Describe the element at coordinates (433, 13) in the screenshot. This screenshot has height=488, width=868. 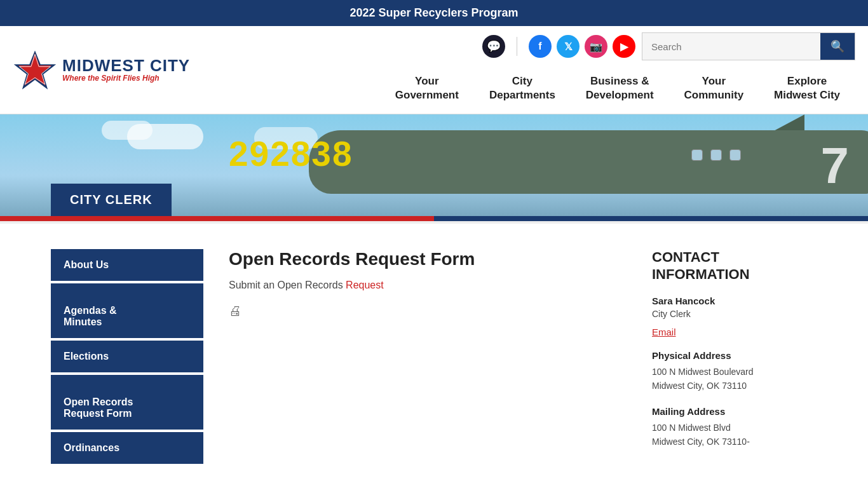
I see `banner-text: 2022 Super Recyclers Program` at that location.